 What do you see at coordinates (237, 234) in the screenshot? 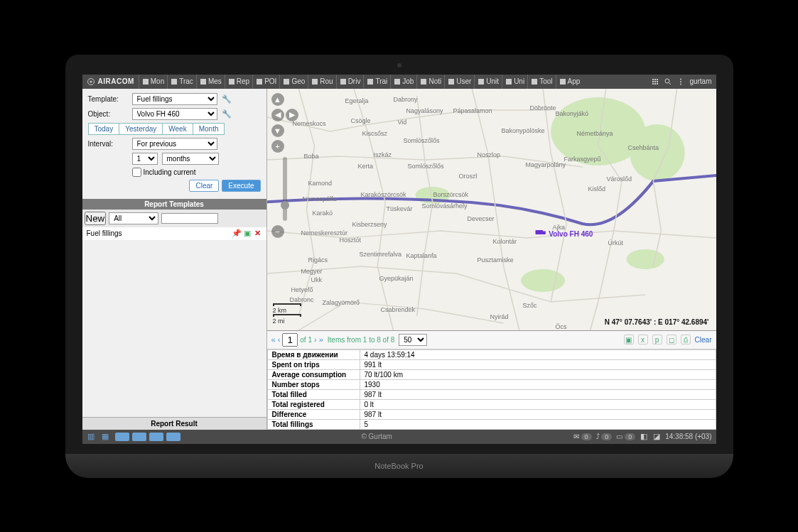
I see `pin-icon: 📌` at bounding box center [237, 234].